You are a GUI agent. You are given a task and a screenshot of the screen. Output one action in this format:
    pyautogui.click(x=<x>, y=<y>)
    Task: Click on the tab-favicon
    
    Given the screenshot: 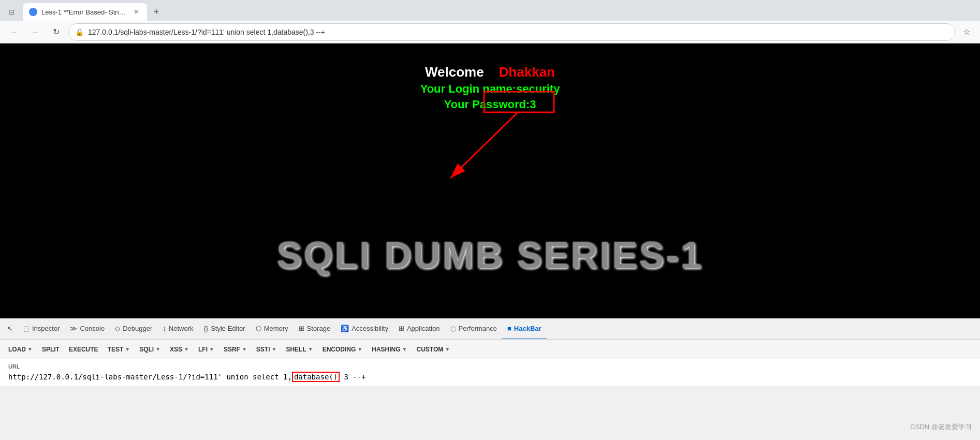 What is the action you would take?
    pyautogui.click(x=33, y=12)
    